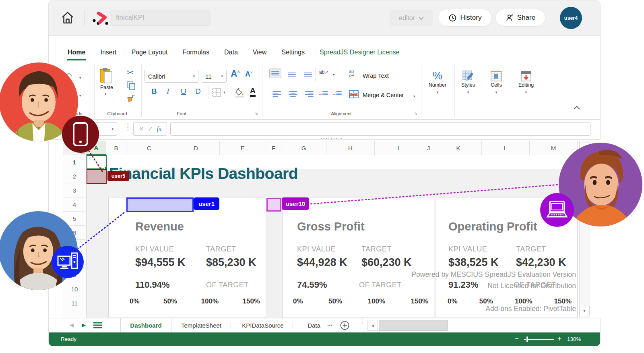  I want to click on row-header: 11, so click(75, 303).